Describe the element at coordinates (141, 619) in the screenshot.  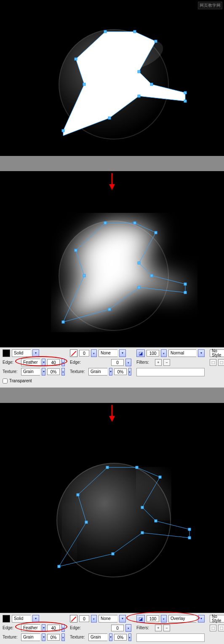
I see `opacity-icon-2: ◪` at that location.